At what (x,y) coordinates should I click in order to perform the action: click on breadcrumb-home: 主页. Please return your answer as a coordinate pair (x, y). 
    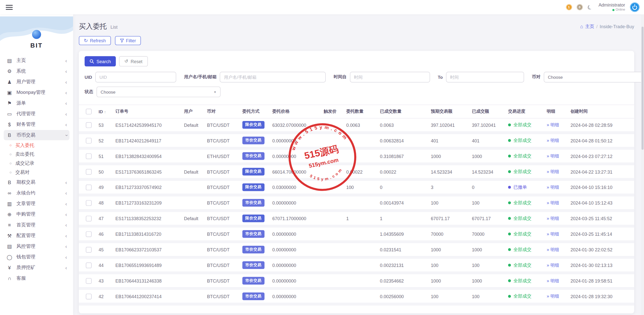
    Looking at the image, I should click on (590, 26).